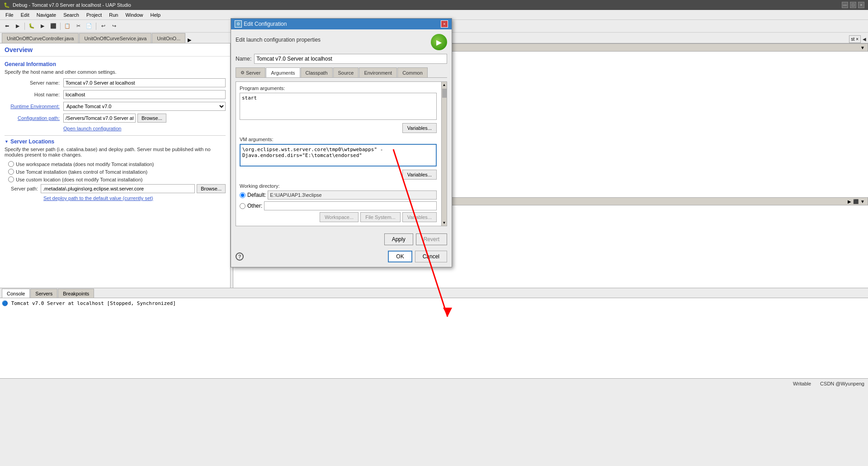  What do you see at coordinates (255, 206) in the screenshot?
I see `wd-other-label: Other:` at bounding box center [255, 206].